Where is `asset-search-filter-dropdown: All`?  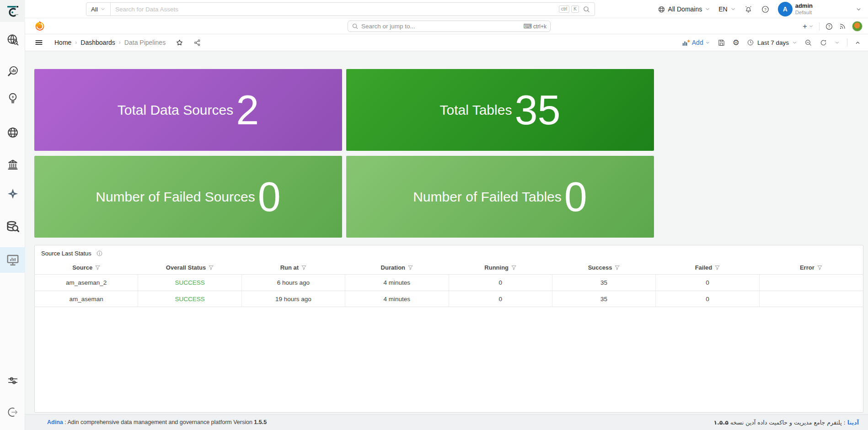
asset-search-filter-dropdown: All is located at coordinates (99, 9).